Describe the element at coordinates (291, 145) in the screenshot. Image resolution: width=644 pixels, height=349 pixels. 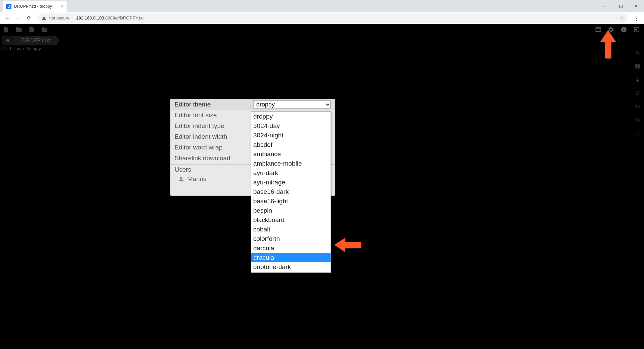
I see `theme-option: abcdef` at that location.